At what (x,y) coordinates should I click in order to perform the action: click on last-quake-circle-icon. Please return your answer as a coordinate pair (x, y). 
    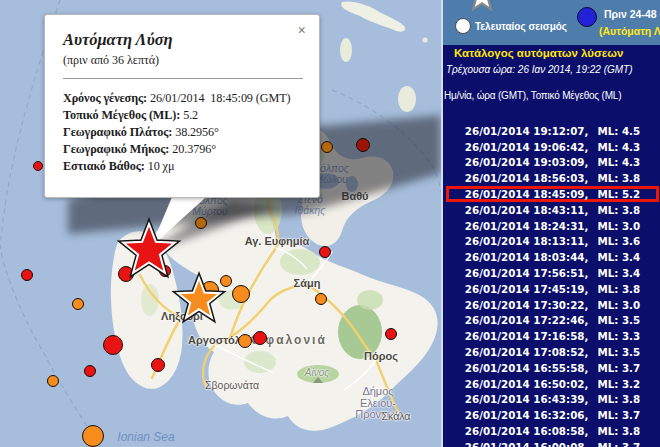
    Looking at the image, I should click on (463, 26).